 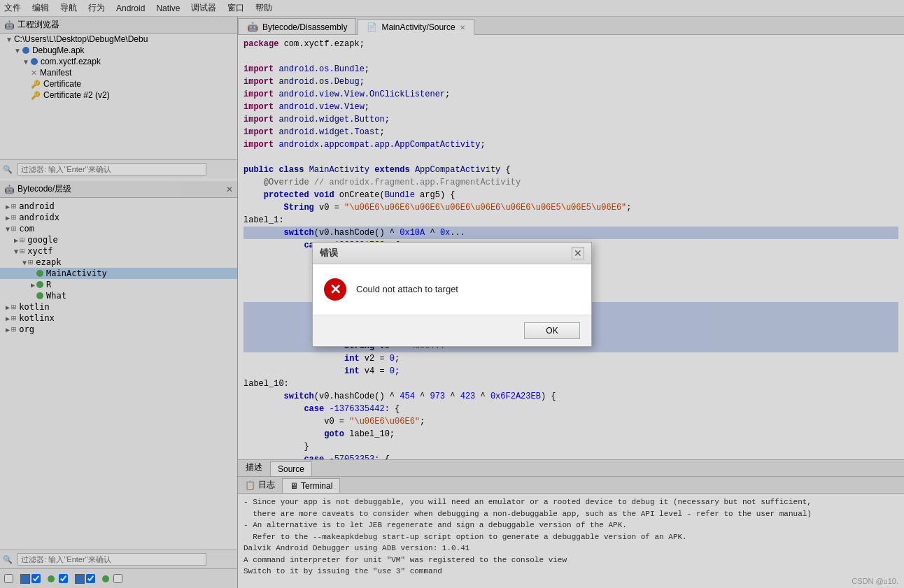 I want to click on dialog-titlebar: 错误 ✕, so click(x=452, y=253).